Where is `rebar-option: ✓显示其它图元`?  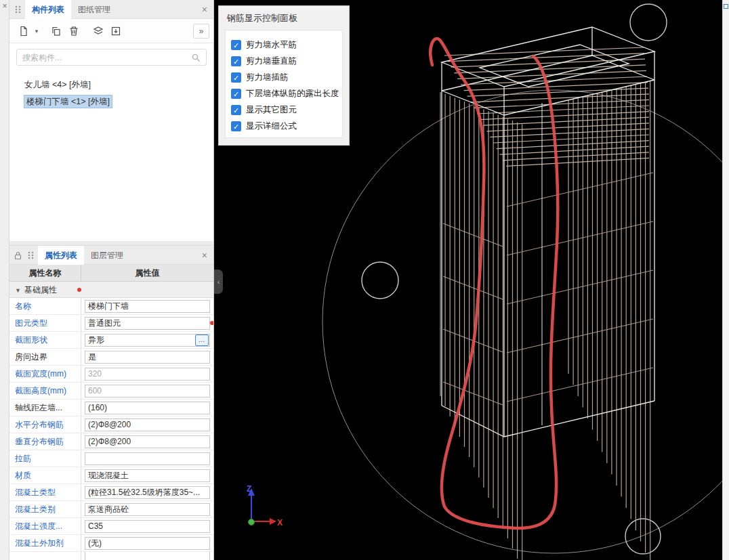 rebar-option: ✓显示其它图元 is located at coordinates (284, 110).